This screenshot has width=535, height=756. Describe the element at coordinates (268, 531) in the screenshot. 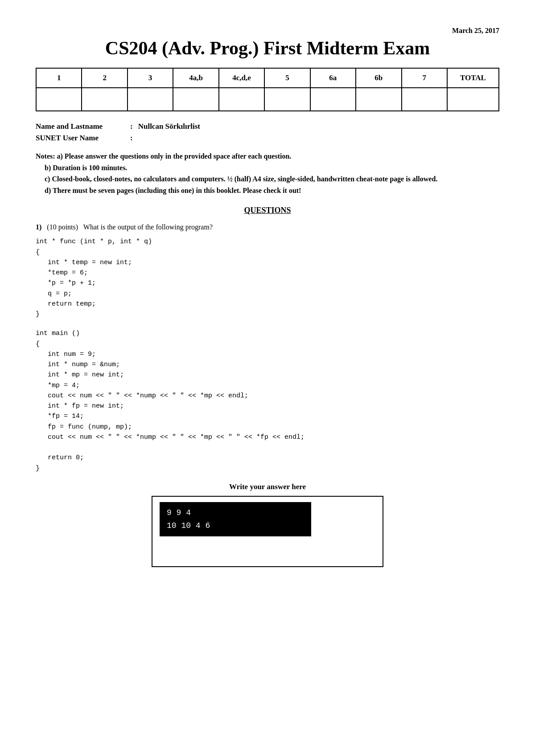

I see `answer-box: 9 9 4 10 10 4 6` at that location.